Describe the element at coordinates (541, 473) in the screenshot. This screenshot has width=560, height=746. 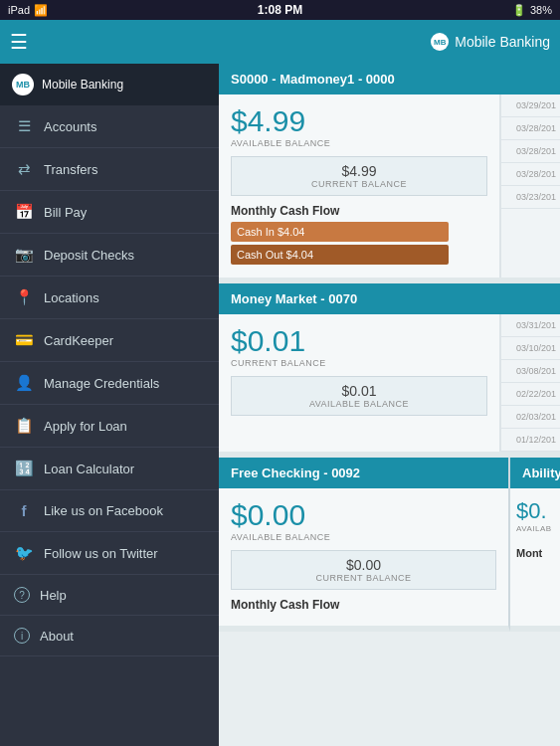
I see `account-4-title: Ability` at that location.